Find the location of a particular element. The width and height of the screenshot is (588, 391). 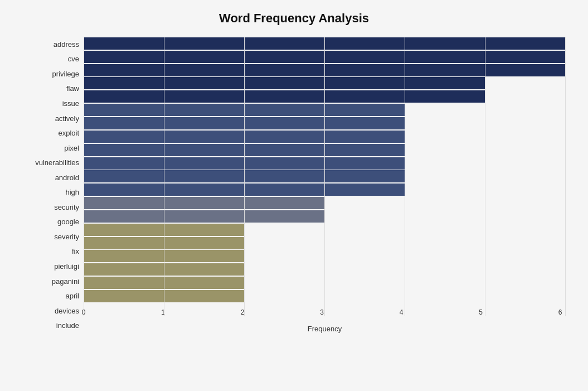

y-label: devices is located at coordinates (67, 311).